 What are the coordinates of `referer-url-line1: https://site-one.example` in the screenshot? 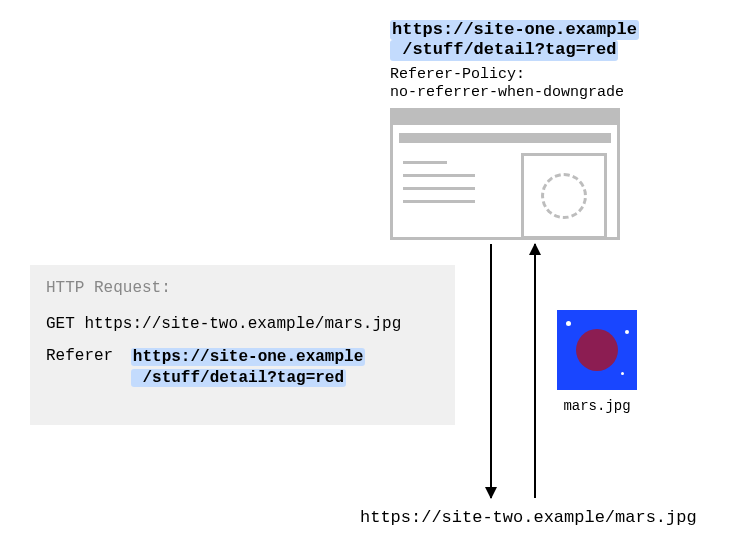 It's located at (248, 357).